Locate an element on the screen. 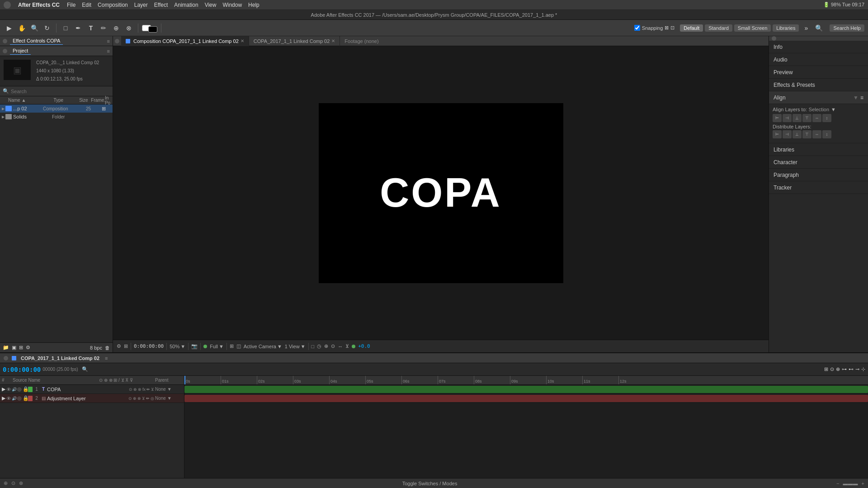  snapping-checkbox is located at coordinates (637, 28).